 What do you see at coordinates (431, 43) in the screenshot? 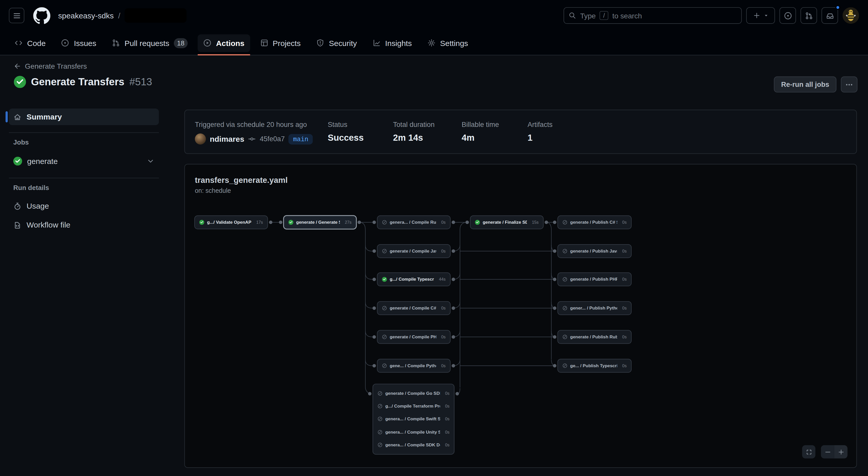
I see `settings-icon` at bounding box center [431, 43].